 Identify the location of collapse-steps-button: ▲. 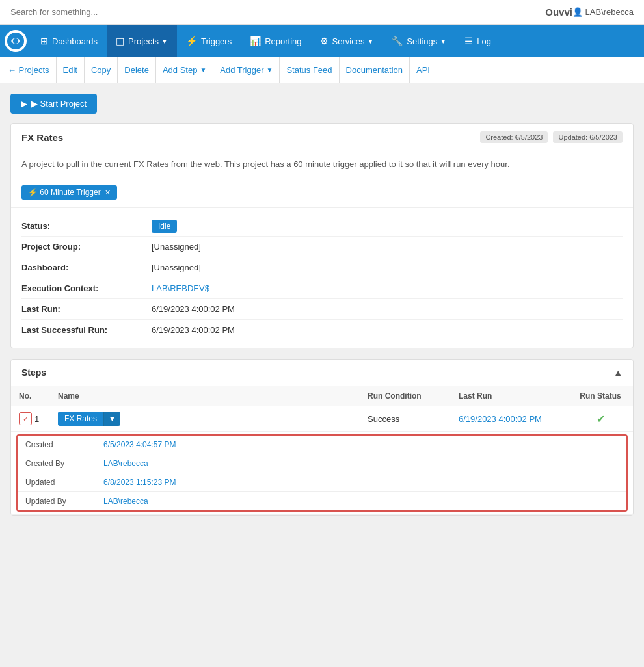
(618, 373).